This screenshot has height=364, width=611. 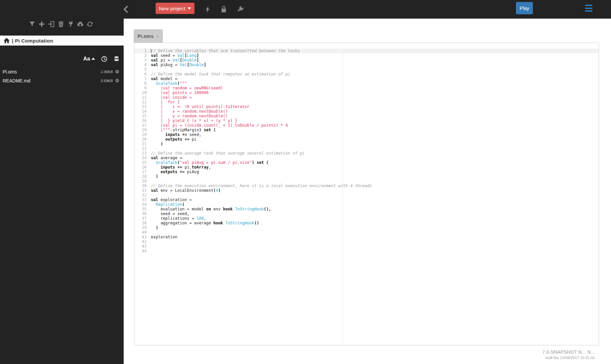 I want to click on code-line: 25 ScalaTask("val piAvg = pi.sum / pi.si…, so click(x=366, y=163).